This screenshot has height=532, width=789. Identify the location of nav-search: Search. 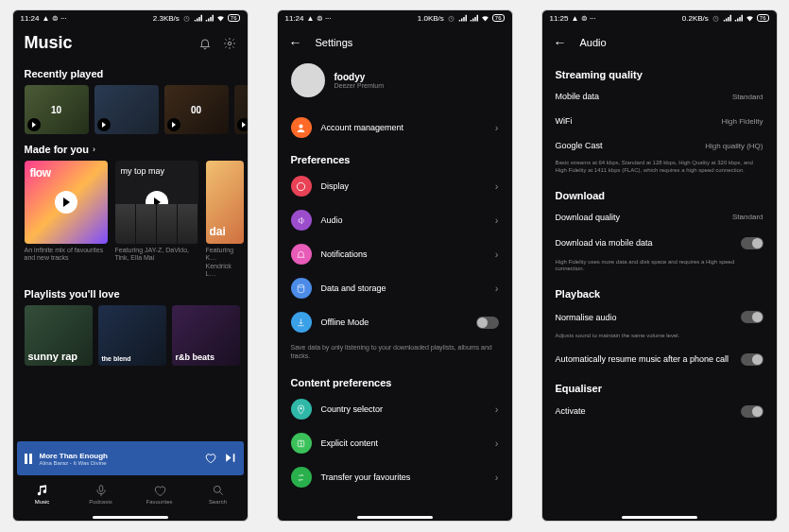
(218, 494).